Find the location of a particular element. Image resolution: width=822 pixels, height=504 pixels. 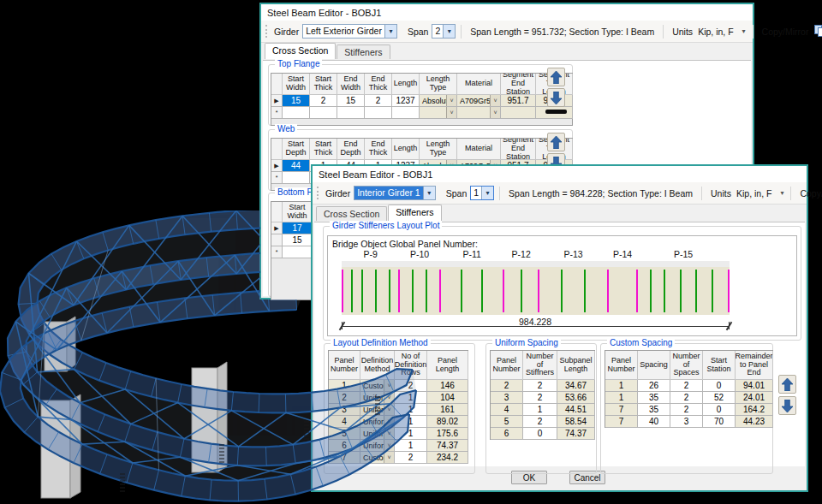

cell: 44 is located at coordinates (296, 166).